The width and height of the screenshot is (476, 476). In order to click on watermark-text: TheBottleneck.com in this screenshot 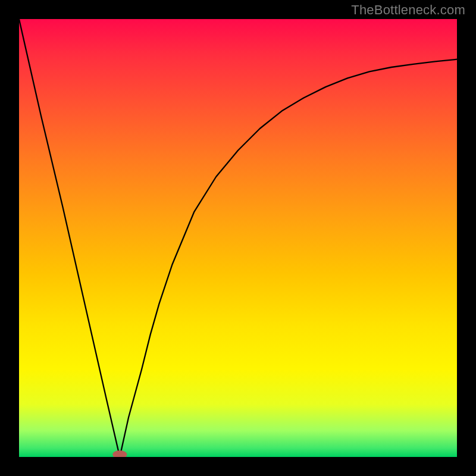, I will do `click(408, 10)`.